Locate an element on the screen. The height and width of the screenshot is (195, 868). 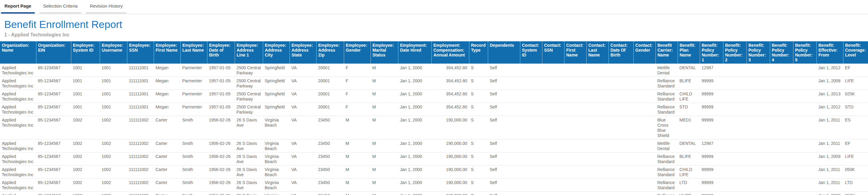
table-cell: Applied Technologies Inc is located at coordinates (18, 172).